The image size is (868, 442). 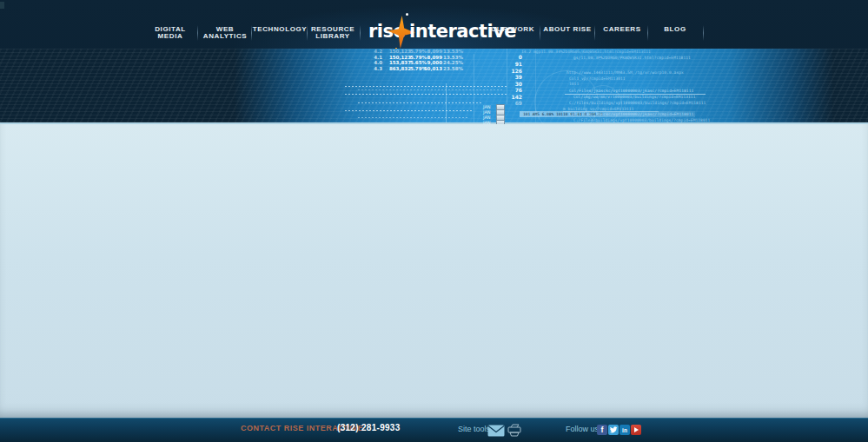 What do you see at coordinates (625, 430) in the screenshot?
I see `linkedin-icon: in` at bounding box center [625, 430].